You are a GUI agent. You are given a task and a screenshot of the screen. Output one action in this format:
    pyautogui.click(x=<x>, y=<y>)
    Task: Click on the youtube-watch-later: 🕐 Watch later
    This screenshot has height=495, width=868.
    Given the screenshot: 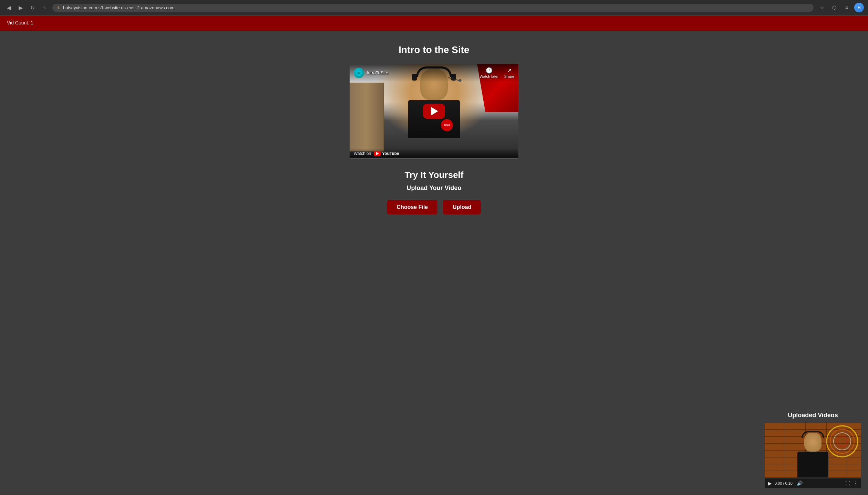 What is the action you would take?
    pyautogui.click(x=489, y=73)
    